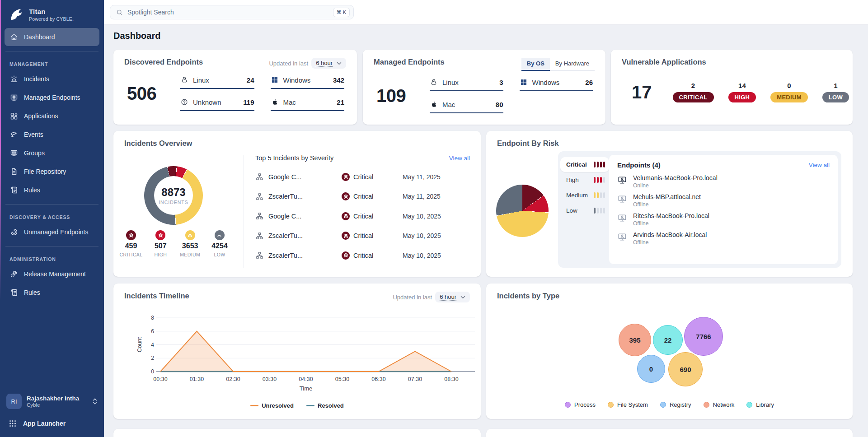 The image size is (868, 437). Describe the element at coordinates (232, 12) in the screenshot. I see `spotlight-search-input: Spotlight Search ⌘ K` at that location.